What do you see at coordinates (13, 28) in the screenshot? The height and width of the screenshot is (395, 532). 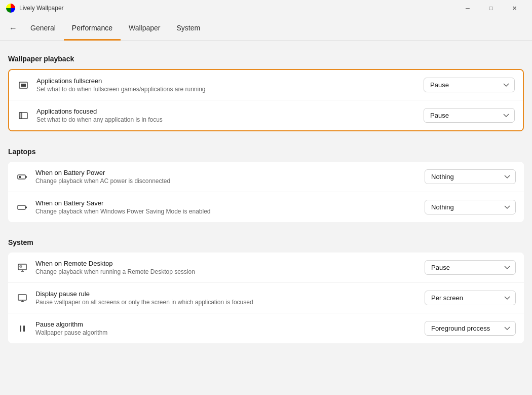 I see `back-button: ←` at bounding box center [13, 28].